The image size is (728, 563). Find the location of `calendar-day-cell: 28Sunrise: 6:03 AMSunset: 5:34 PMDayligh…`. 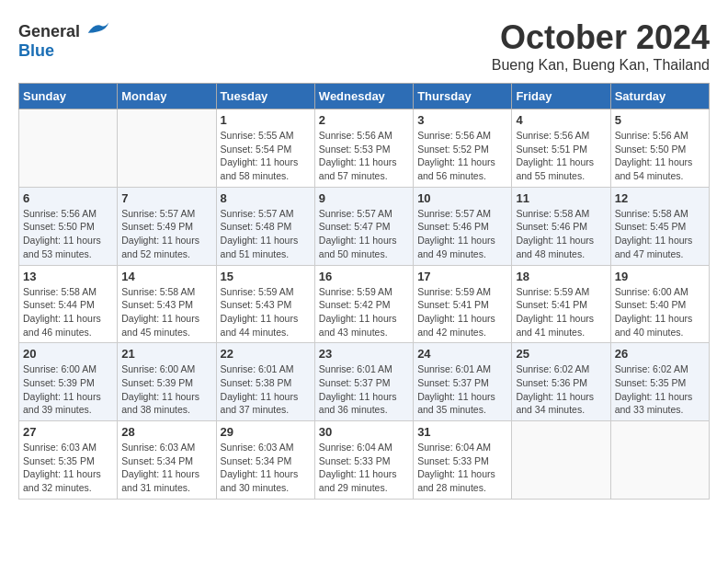

calendar-day-cell: 28Sunrise: 6:03 AMSunset: 5:34 PMDayligh… is located at coordinates (167, 460).